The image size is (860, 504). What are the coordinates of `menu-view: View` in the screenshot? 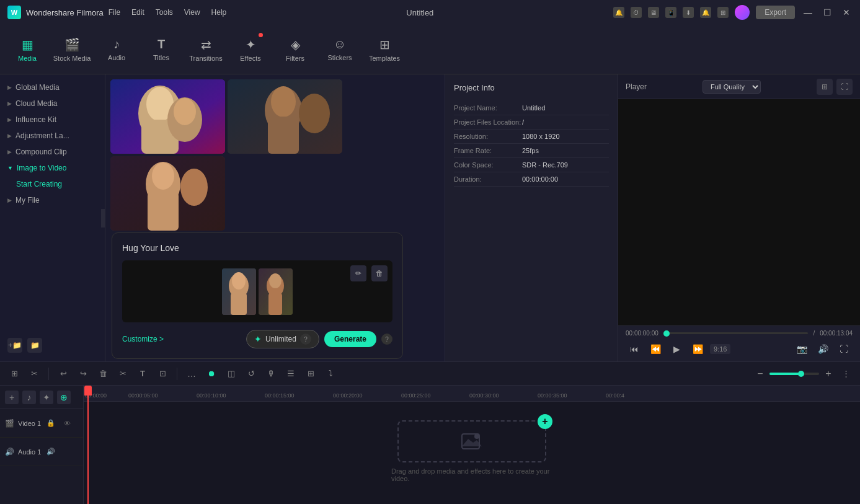 It's located at (192, 12).